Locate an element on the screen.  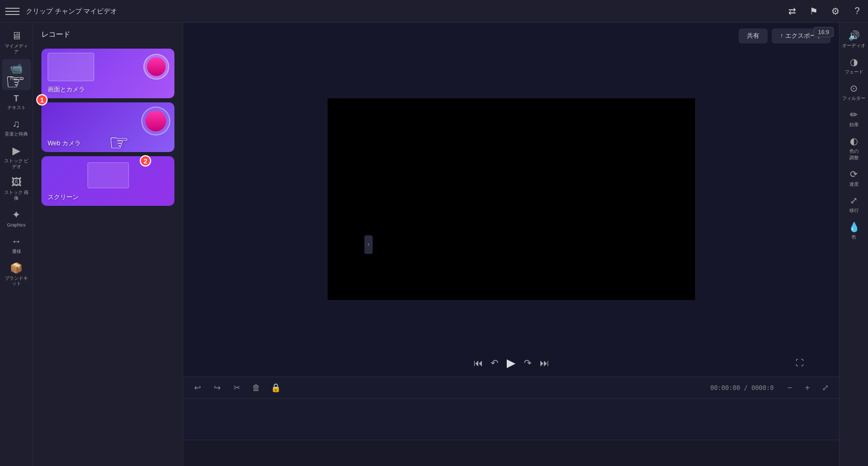
sidebar-item-graphics-label: Graphics is located at coordinates (16, 226).